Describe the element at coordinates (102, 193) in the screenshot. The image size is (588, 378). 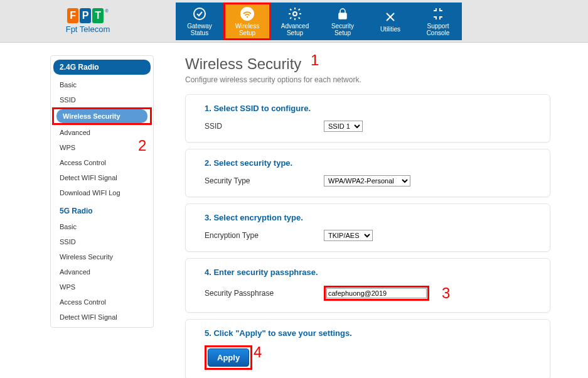
I see `sidebar-item-download-log-24: Download WIFI Log` at that location.